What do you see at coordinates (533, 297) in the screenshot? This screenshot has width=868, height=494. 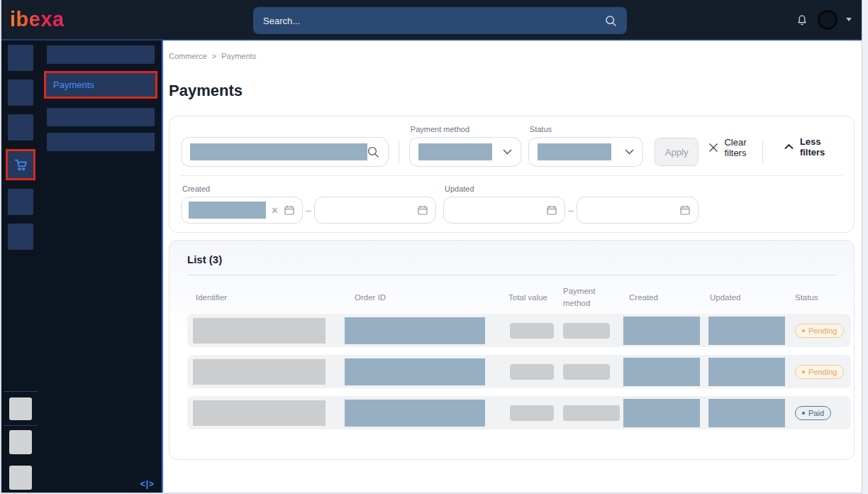 I see `column-header-total-value: Total value` at bounding box center [533, 297].